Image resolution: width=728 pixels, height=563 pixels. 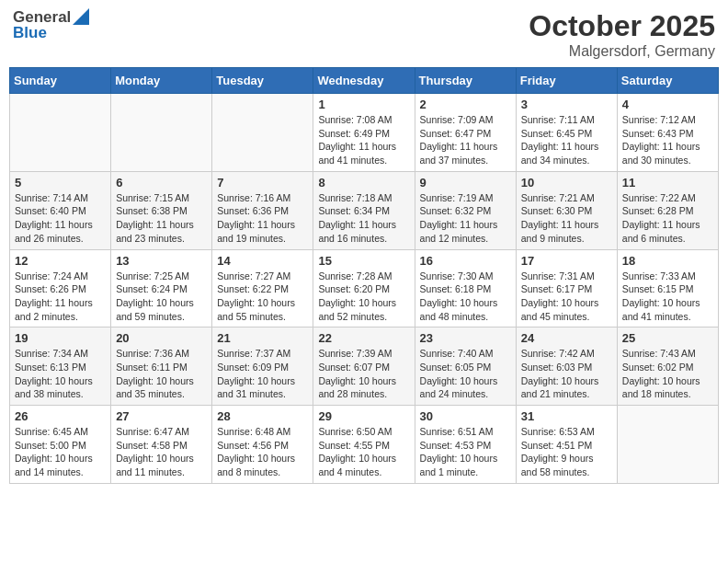 I want to click on day-detail: Sunrise: 7:42 AM Sunset: 6:03 PM Dayligh…, so click(x=566, y=373).